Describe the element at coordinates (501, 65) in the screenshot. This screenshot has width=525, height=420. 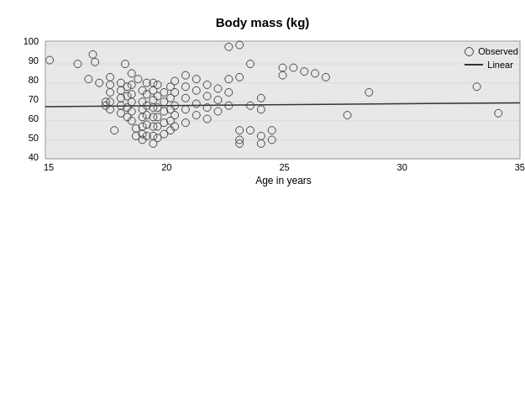
I see `legend-linear-label: Linear` at that location.